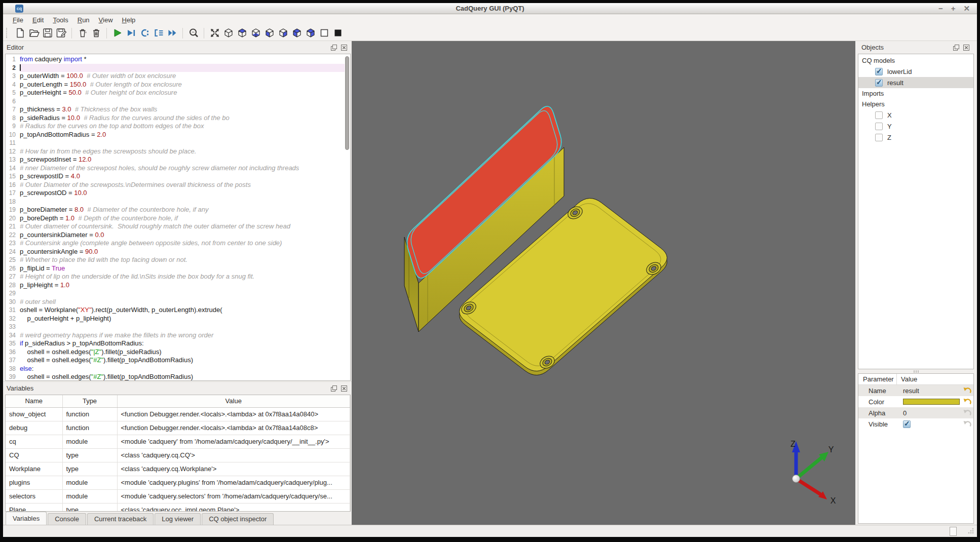 The width and height of the screenshot is (980, 542). Describe the element at coordinates (20, 33) in the screenshot. I see `new-script-button` at that location.